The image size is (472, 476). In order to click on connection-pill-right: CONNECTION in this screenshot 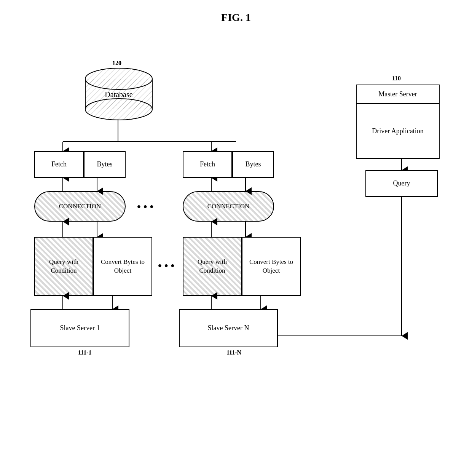, I will do `click(228, 206)`.